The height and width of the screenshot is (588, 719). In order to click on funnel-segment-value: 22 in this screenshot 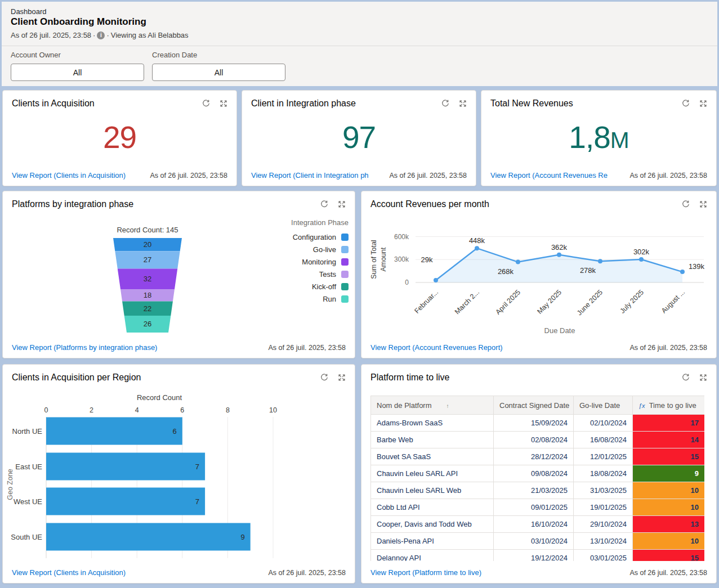, I will do `click(148, 308)`.